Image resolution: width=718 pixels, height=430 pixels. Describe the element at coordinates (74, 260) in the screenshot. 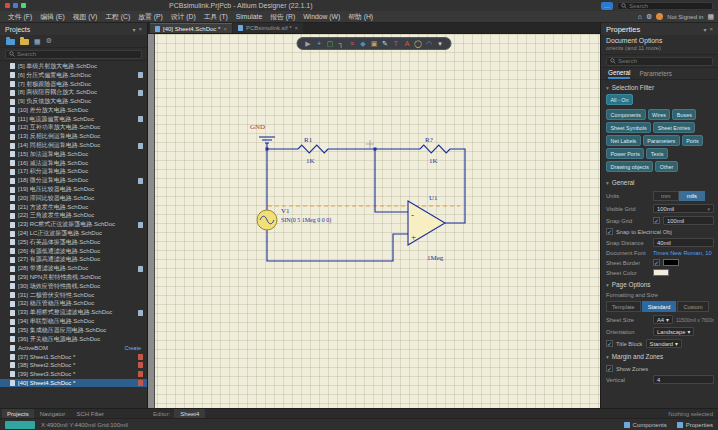

I see `project-tree-item: [27] 有源高通滤波电路.SchDoc` at that location.